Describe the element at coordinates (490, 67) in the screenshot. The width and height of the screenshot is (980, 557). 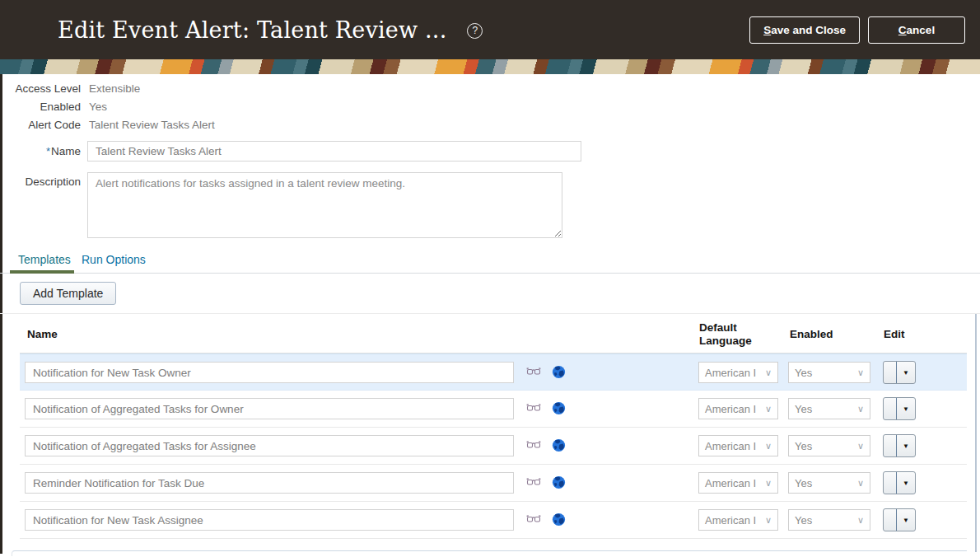
I see `decorative-banner` at that location.